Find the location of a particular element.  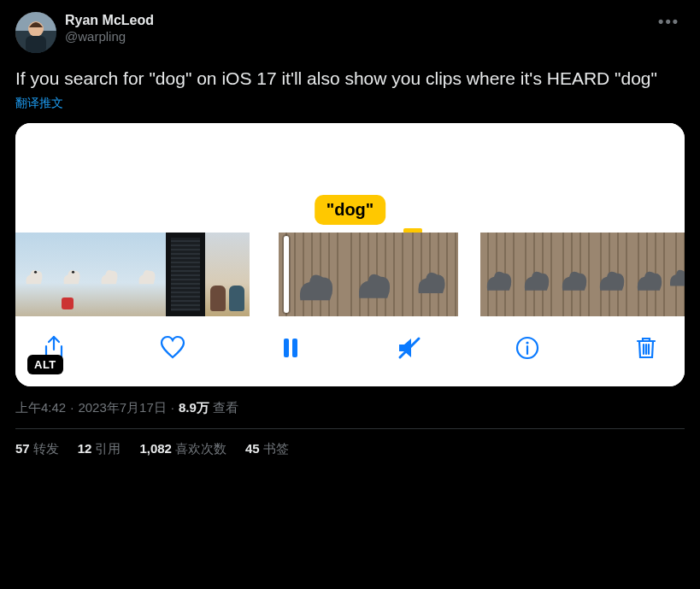

translate-link: 翻译推文 is located at coordinates (39, 103).